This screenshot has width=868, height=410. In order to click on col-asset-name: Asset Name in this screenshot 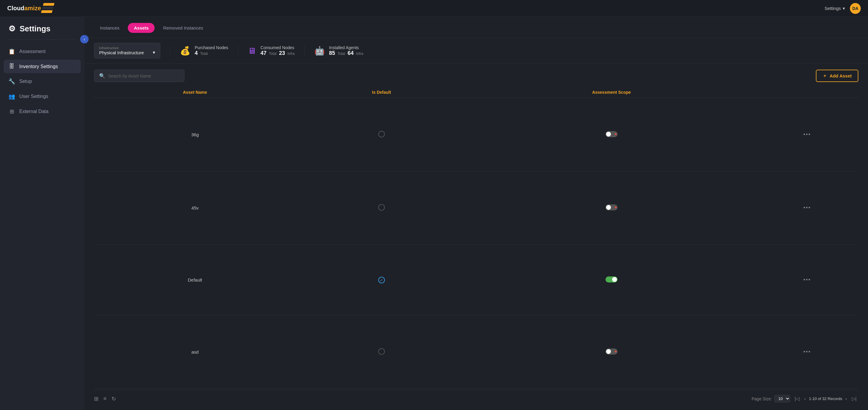, I will do `click(195, 92)`.